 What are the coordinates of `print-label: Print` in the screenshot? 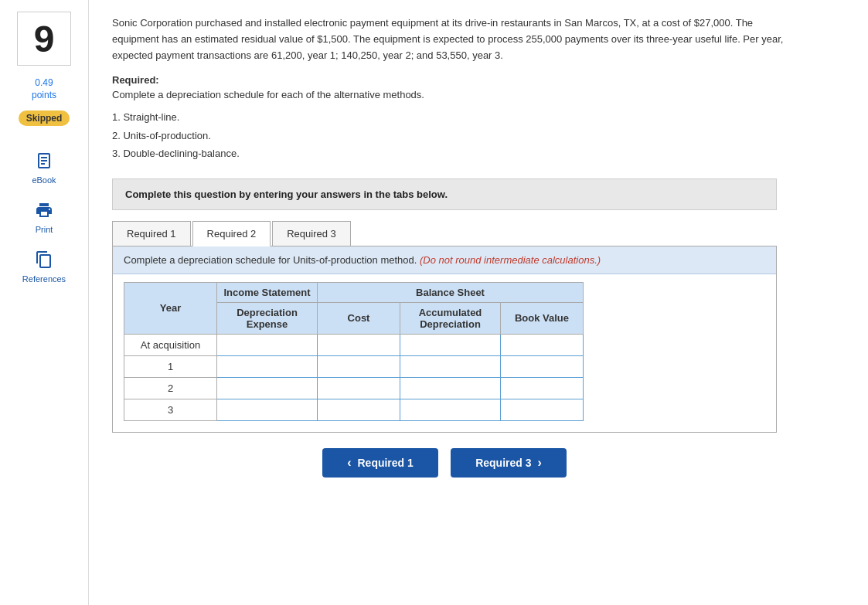 It's located at (45, 229).